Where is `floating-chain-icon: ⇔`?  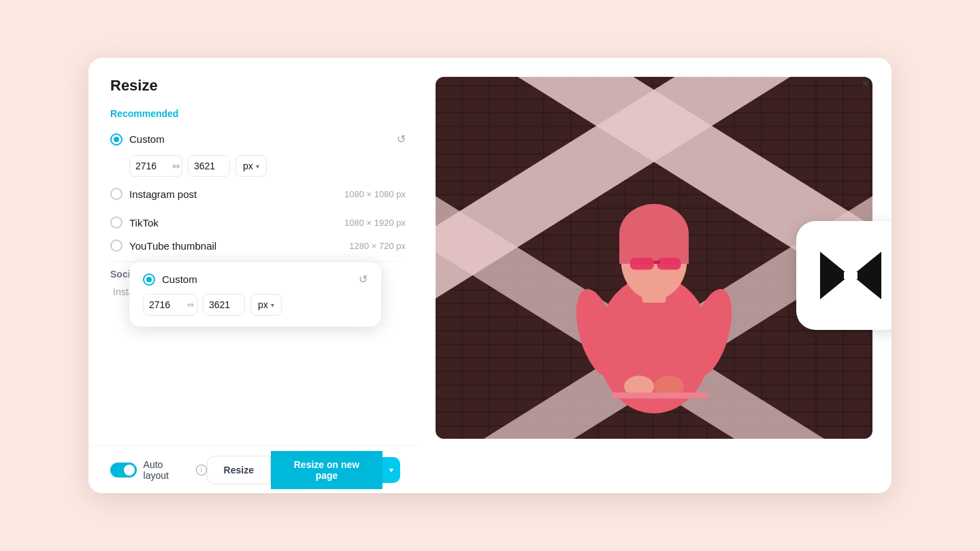
floating-chain-icon: ⇔ is located at coordinates (191, 305).